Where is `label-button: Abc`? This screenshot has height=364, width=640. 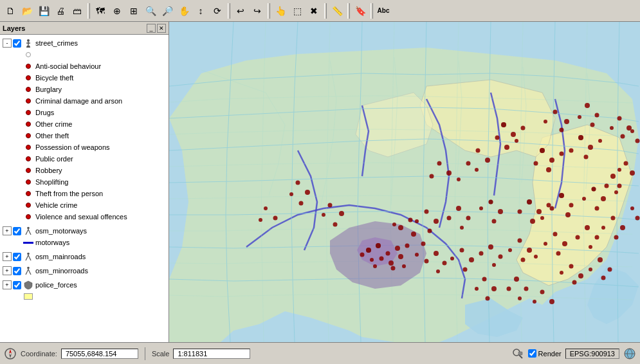 label-button: Abc is located at coordinates (383, 11).